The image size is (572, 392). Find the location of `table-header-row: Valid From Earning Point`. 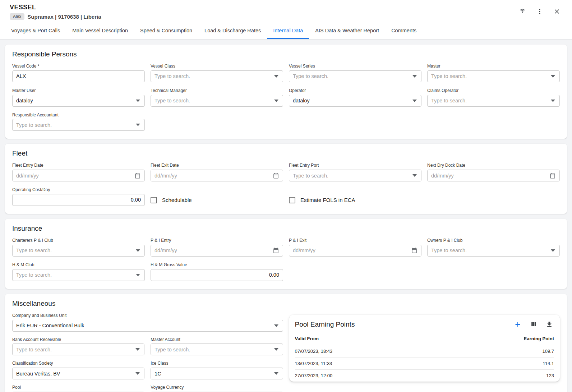

table-header-row: Valid From Earning Point is located at coordinates (425, 338).